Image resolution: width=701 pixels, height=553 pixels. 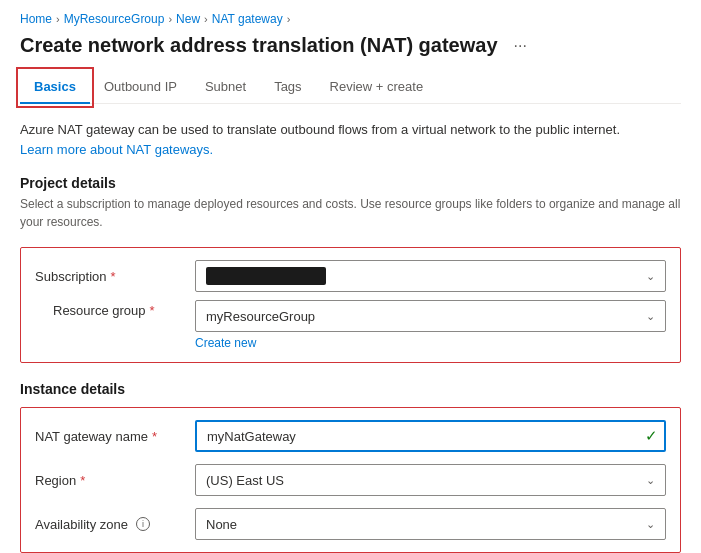 I want to click on project-details-title: Project details, so click(x=350, y=183).